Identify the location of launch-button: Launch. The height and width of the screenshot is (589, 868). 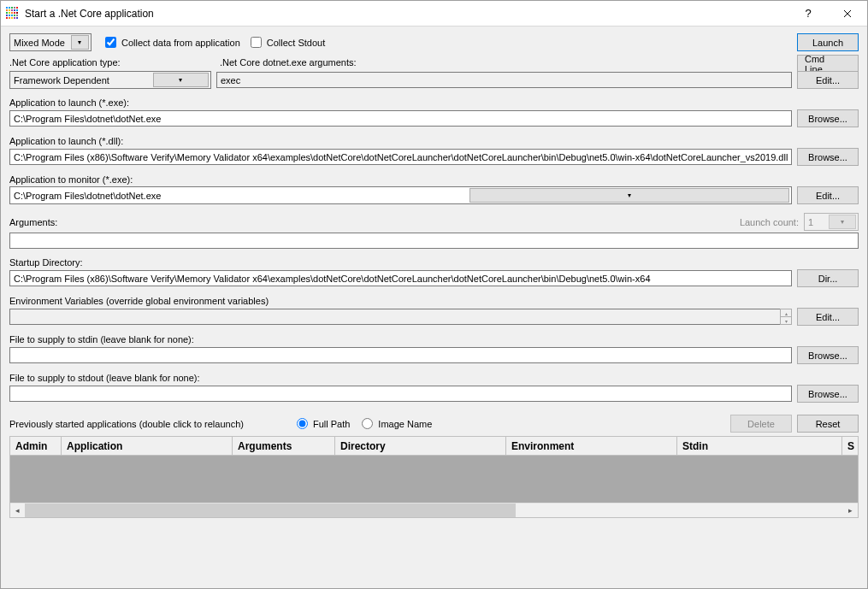
(828, 43).